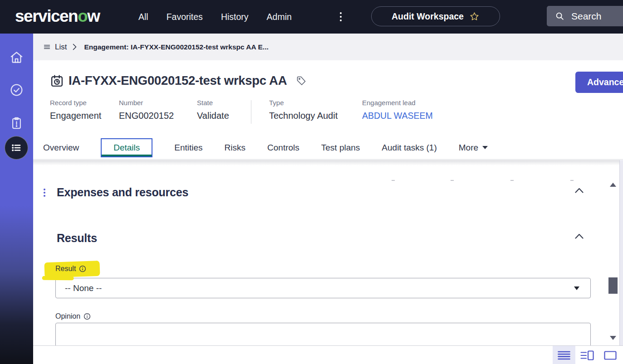  What do you see at coordinates (326, 239) in the screenshot?
I see `section-results: Results` at bounding box center [326, 239].